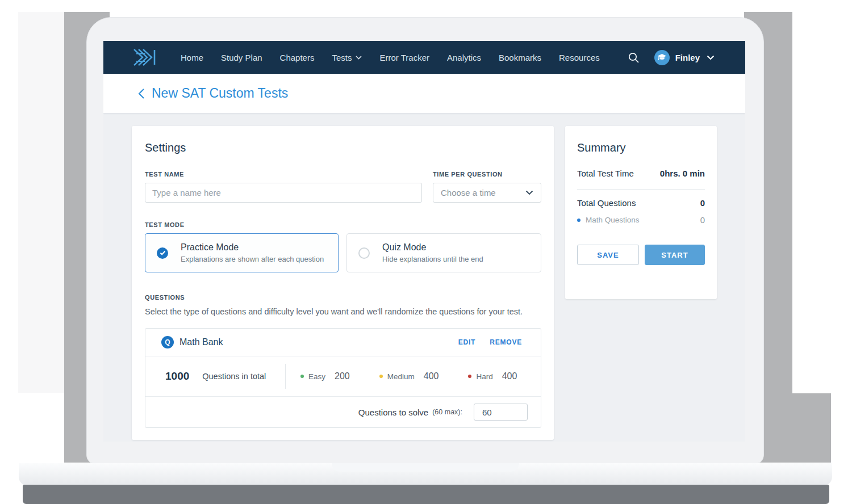 The height and width of the screenshot is (504, 852). Describe the element at coordinates (612, 220) in the screenshot. I see `math-questions-label: Math Questions` at that location.